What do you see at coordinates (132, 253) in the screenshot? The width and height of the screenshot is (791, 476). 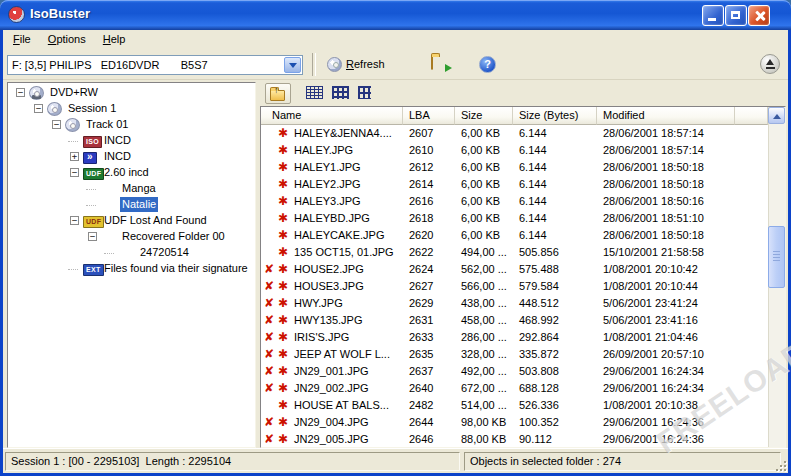 I see `tree-item-24720514: 24720514` at bounding box center [132, 253].